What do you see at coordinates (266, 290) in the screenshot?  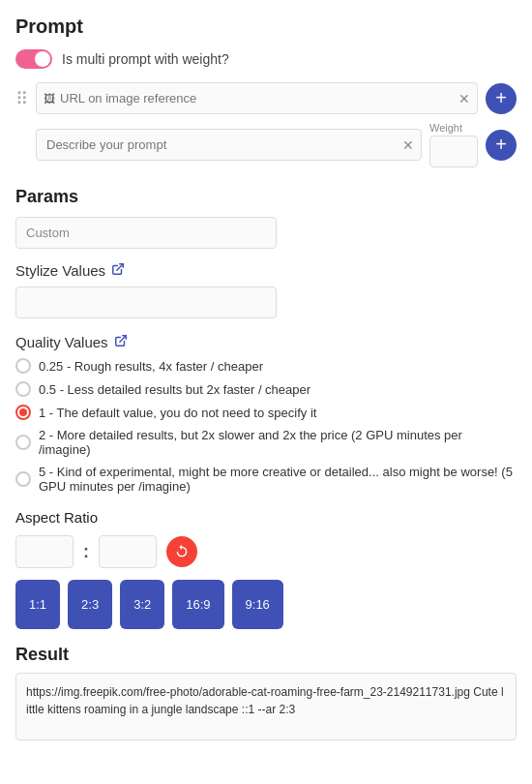 I see `stylize-subsection: Stylize Values 2500` at bounding box center [266, 290].